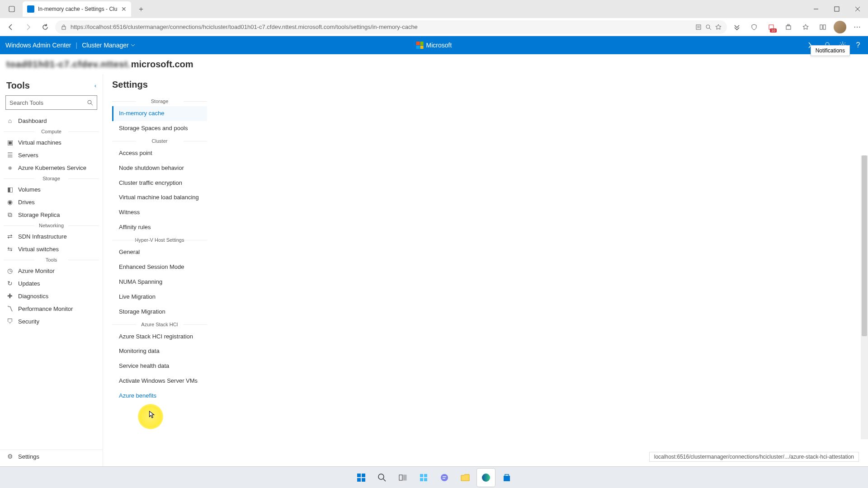 The image size is (868, 488). Describe the element at coordinates (737, 27) in the screenshot. I see `extensions-overflow-button` at that location.